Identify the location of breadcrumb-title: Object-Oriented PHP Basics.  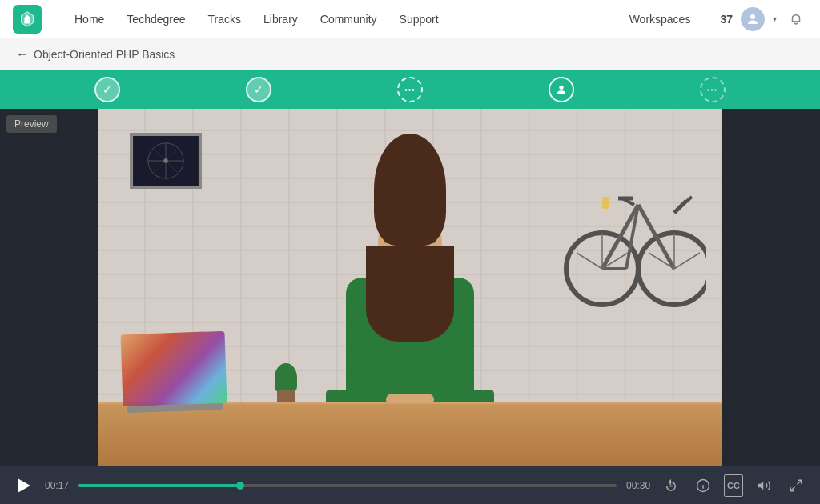
(104, 54).